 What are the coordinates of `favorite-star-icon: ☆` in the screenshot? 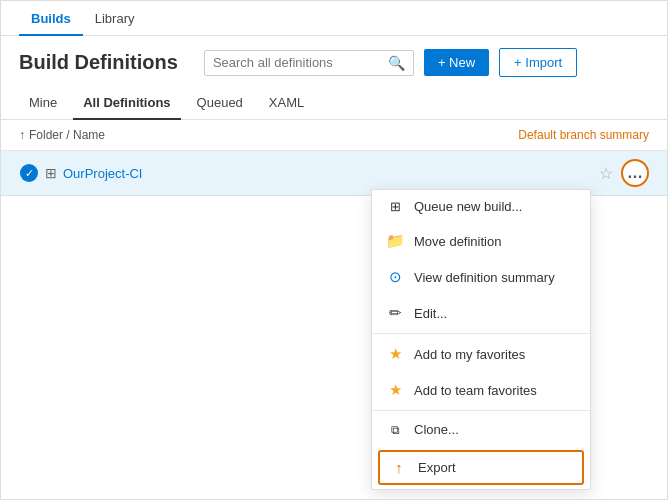 It's located at (606, 174).